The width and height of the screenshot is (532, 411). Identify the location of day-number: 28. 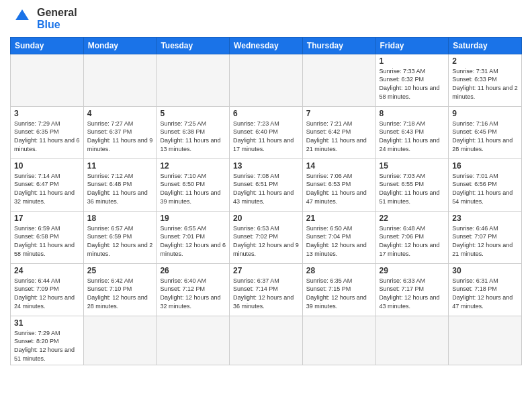
(339, 271).